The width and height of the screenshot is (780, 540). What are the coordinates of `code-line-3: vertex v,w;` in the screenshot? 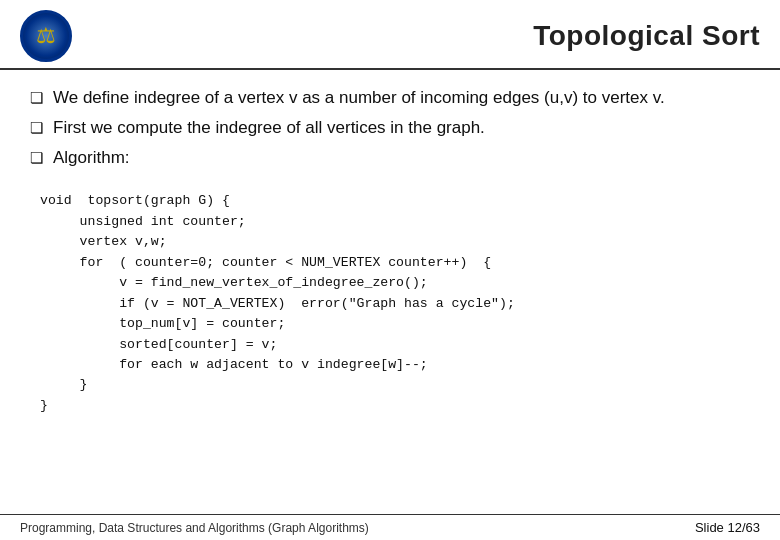 It's located at (395, 242).